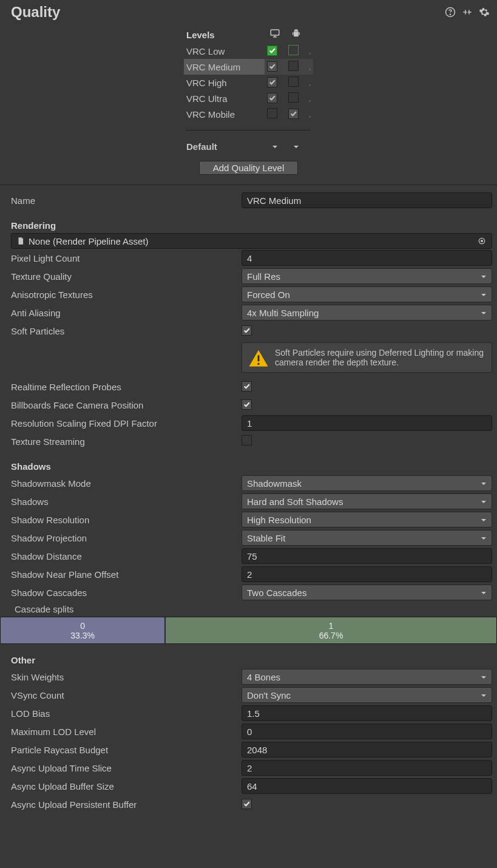 The height and width of the screenshot is (868, 497). I want to click on anti-aliasing-label: Anti Aliasing, so click(126, 313).